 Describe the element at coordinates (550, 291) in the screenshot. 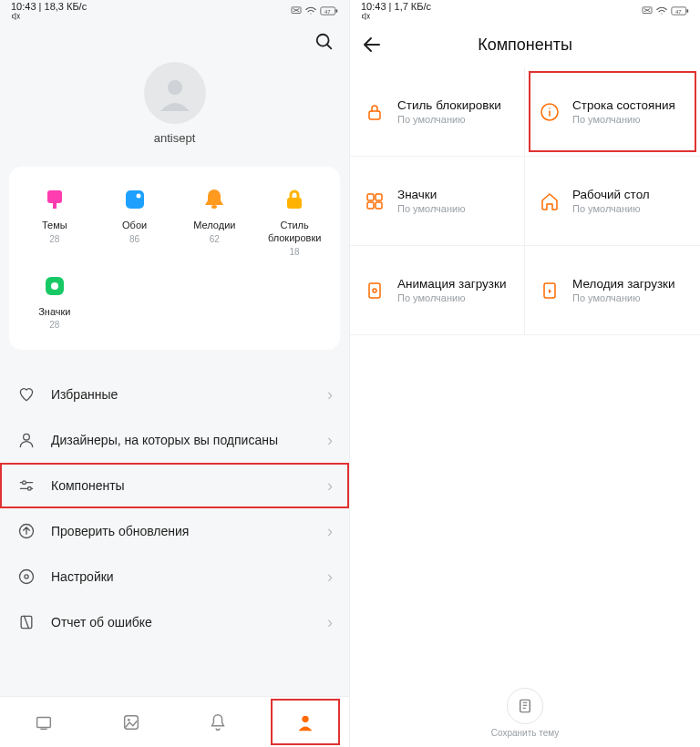

I see `boot-sound-icon` at that location.